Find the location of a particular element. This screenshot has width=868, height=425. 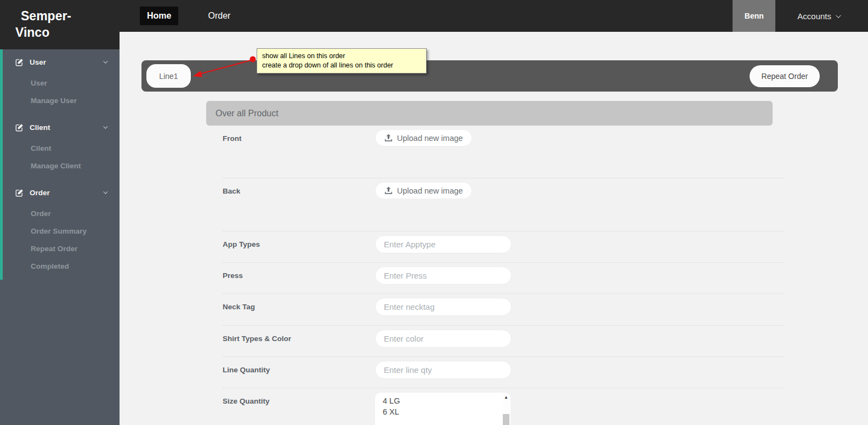

sidebar-group-order: Order Order Summary Repeat Order Complet… is located at coordinates (60, 240).